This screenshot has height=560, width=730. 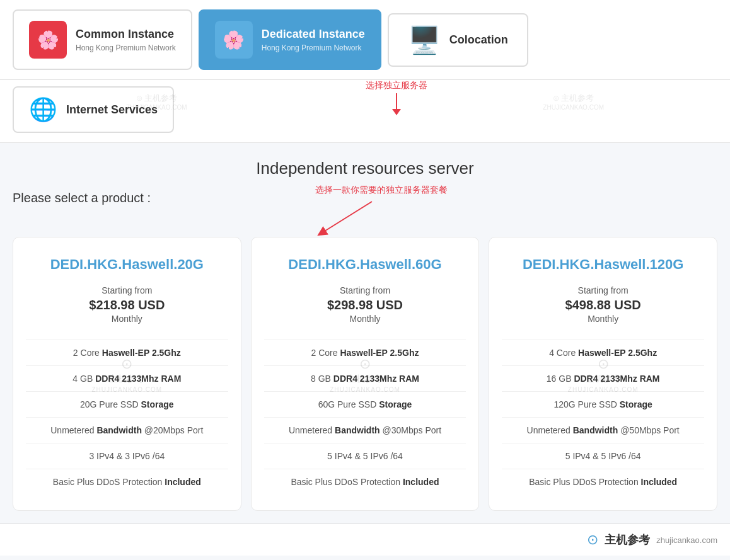 What do you see at coordinates (365, 44) in the screenshot?
I see `tabs-row: 🌸 Common Instance Hong Kong Premium Netw…` at bounding box center [365, 44].